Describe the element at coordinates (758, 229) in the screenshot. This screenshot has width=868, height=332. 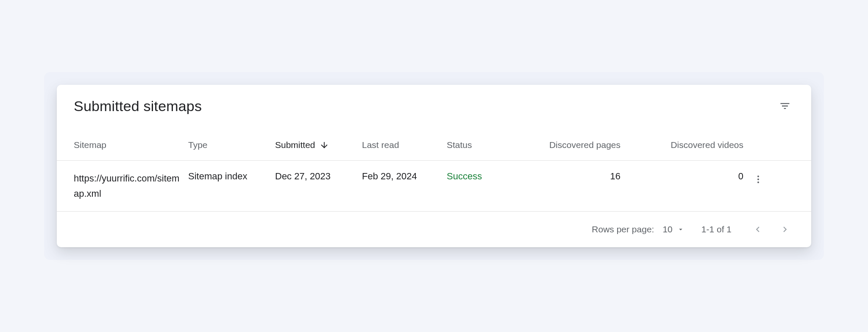
I see `chevron-left-icon` at that location.